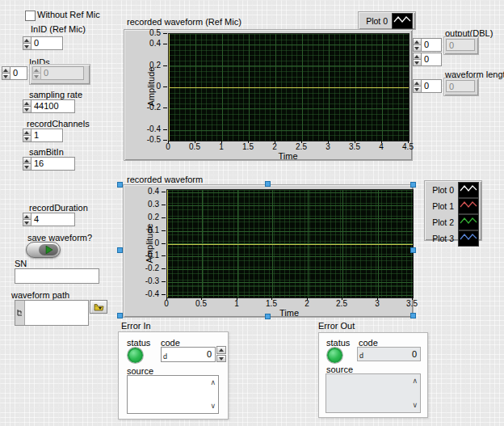 The width and height of the screenshot is (504, 426). What do you see at coordinates (453, 238) in the screenshot?
I see `legend-item: Plot 3` at bounding box center [453, 238].